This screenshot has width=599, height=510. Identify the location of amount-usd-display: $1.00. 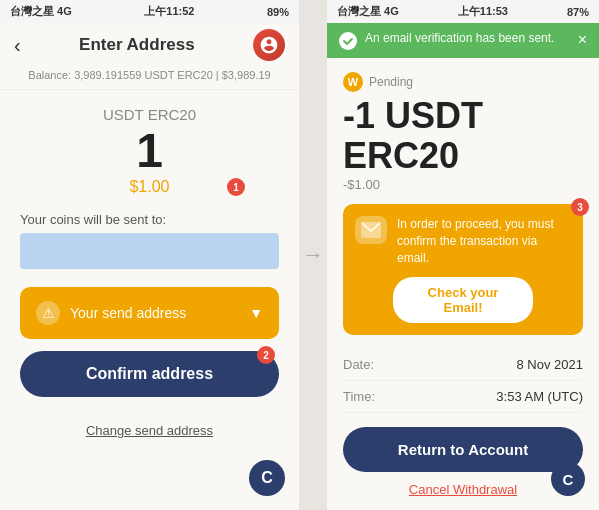
(149, 187).